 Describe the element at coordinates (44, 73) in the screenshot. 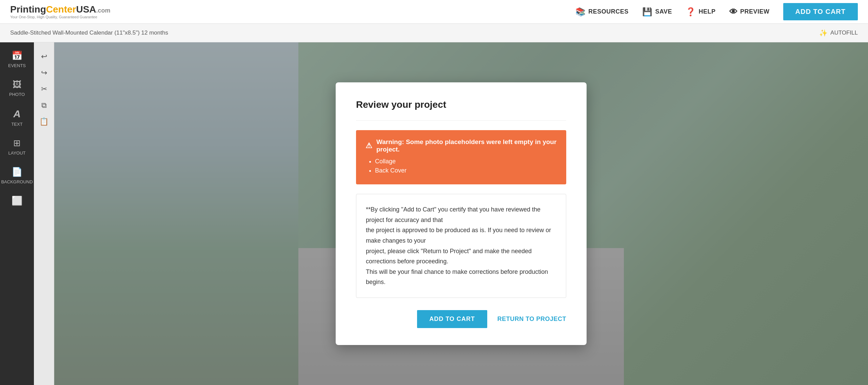

I see `redo-button: ↪` at that location.